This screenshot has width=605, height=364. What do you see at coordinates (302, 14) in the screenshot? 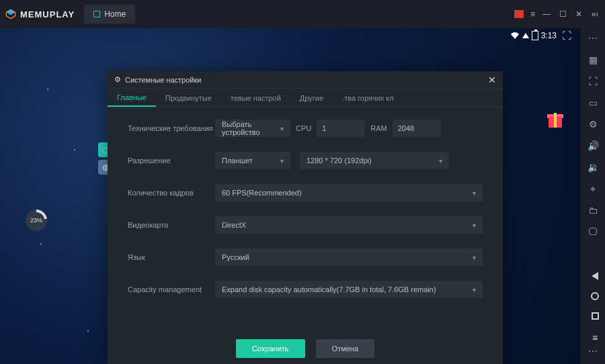
I see `titlebar: MEMUPLAY Home ≡ — ☐ ✕ «‹` at bounding box center [302, 14].